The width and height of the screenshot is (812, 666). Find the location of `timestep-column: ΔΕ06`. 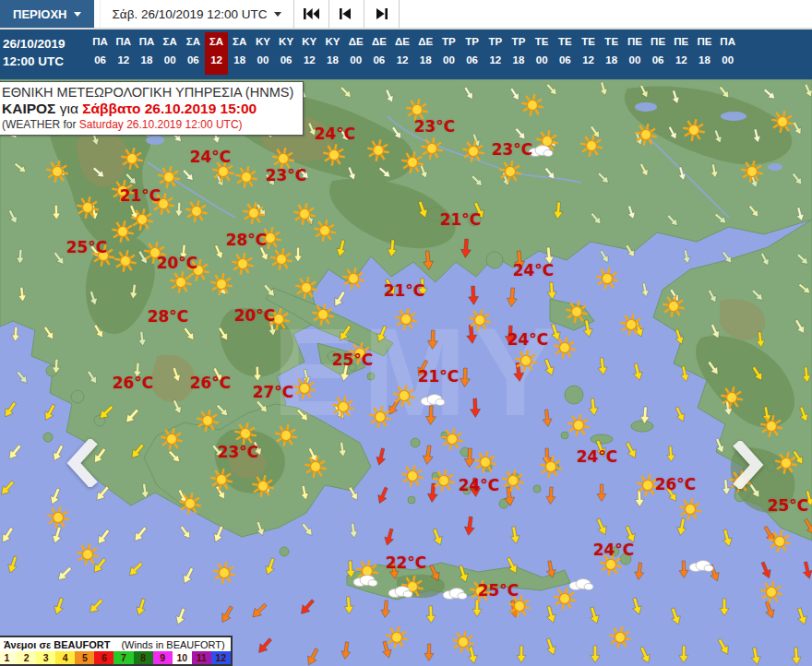

timestep-column: ΔΕ06 is located at coordinates (378, 54).